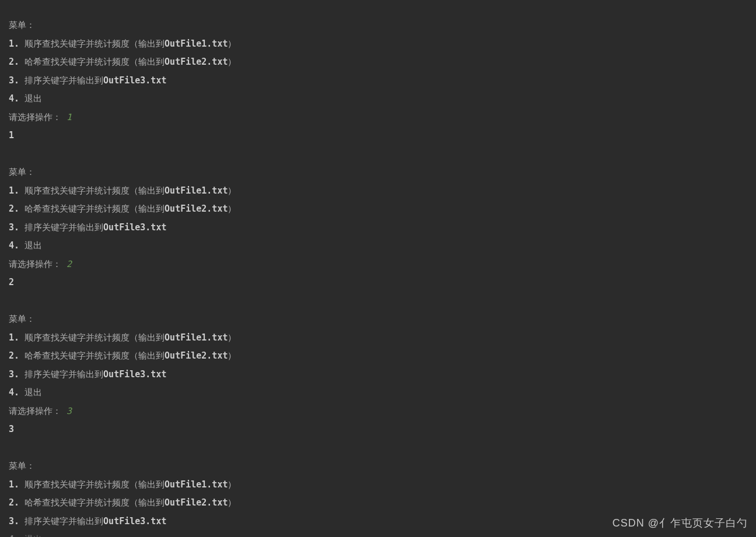 The width and height of the screenshot is (756, 537). Describe the element at coordinates (378, 136) in the screenshot. I see `terminal-line: 1` at that location.